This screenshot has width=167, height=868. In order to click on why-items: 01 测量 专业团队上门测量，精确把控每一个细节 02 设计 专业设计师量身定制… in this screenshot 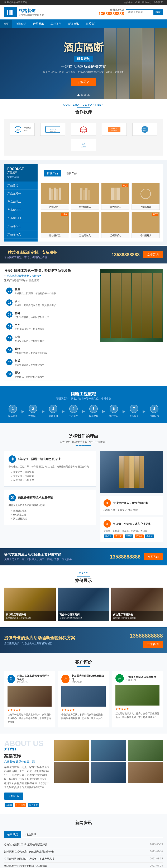, I will do `click(50, 333)`.